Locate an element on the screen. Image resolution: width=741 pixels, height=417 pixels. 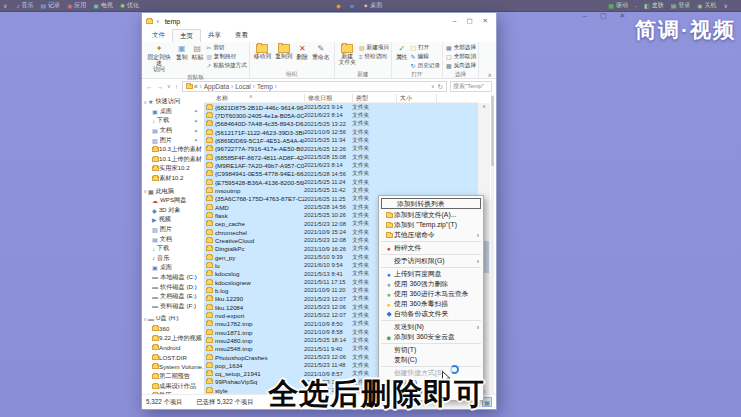
sidebar-item-System Volume..: System Volume.. is located at coordinates (173, 367).